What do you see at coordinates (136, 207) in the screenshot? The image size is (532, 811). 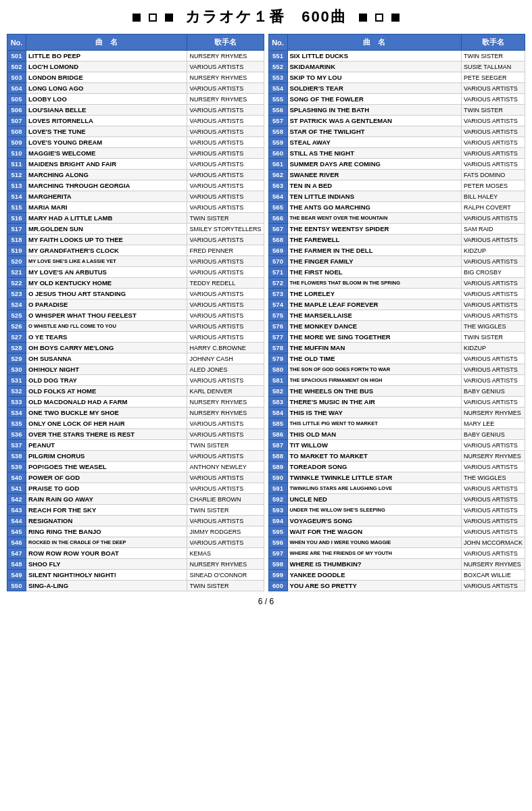 I see `table-row: 515MARIA MARIVARIOUS ARTISTS` at bounding box center [136, 207].